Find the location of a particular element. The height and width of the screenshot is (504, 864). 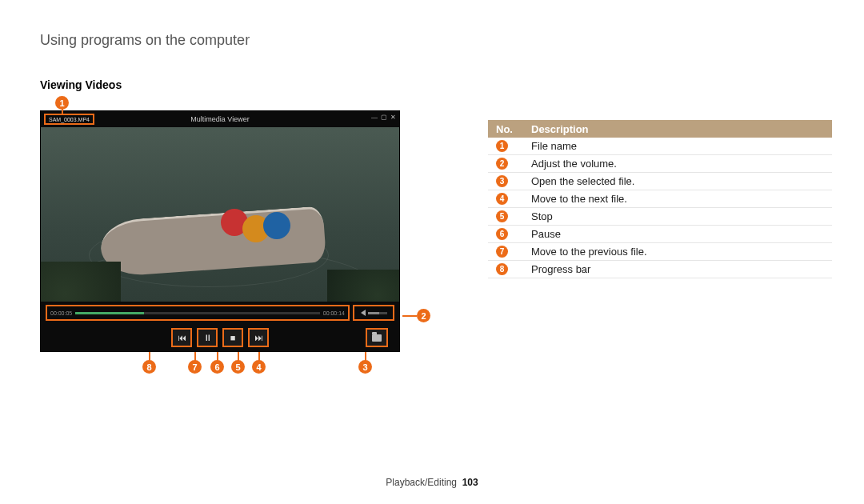

row-number-badge: 4 is located at coordinates (502, 198).